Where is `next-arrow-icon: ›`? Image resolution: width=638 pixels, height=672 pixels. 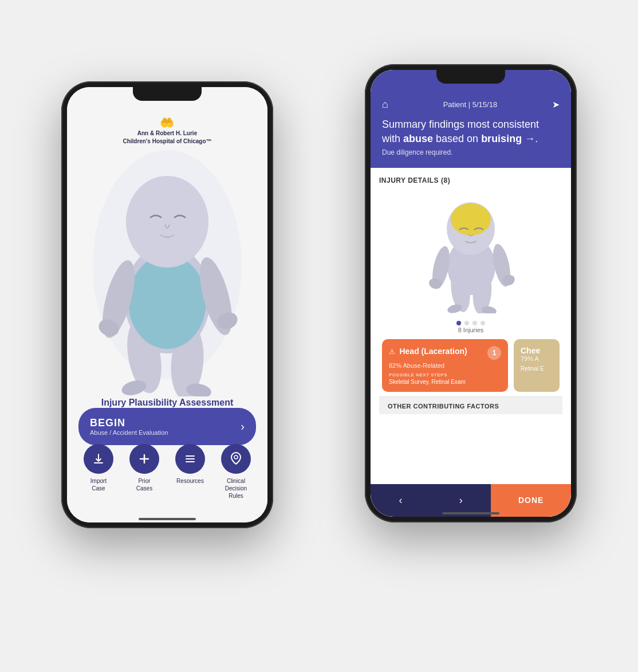
next-arrow-icon: › is located at coordinates (461, 501).